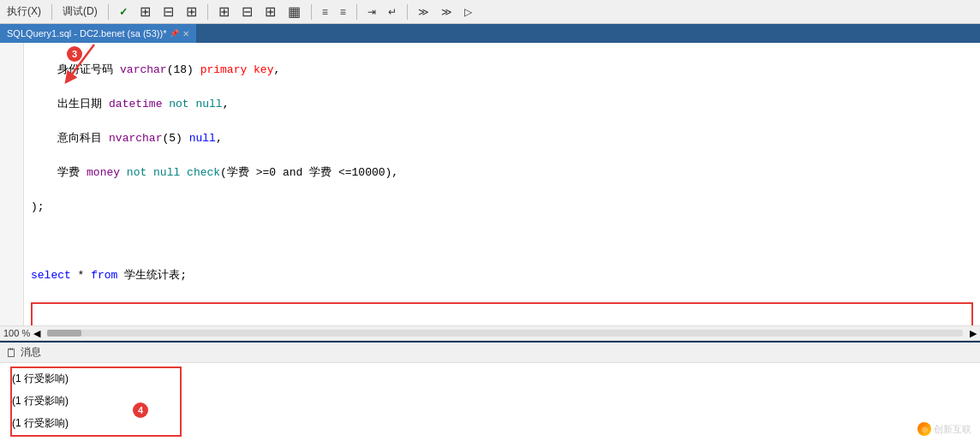  Describe the element at coordinates (81, 12) in the screenshot. I see `debug-label: 调试(D)` at that location.